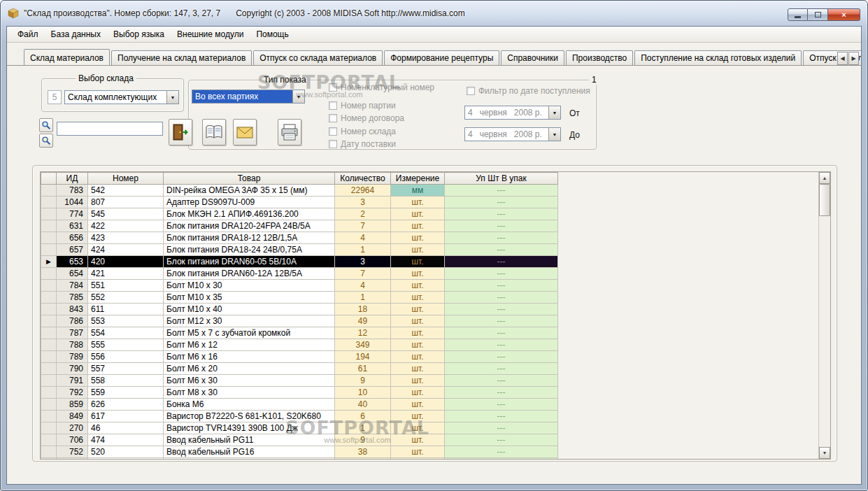 The image size is (868, 491). What do you see at coordinates (844, 15) in the screenshot?
I see `close-button: ×` at bounding box center [844, 15].